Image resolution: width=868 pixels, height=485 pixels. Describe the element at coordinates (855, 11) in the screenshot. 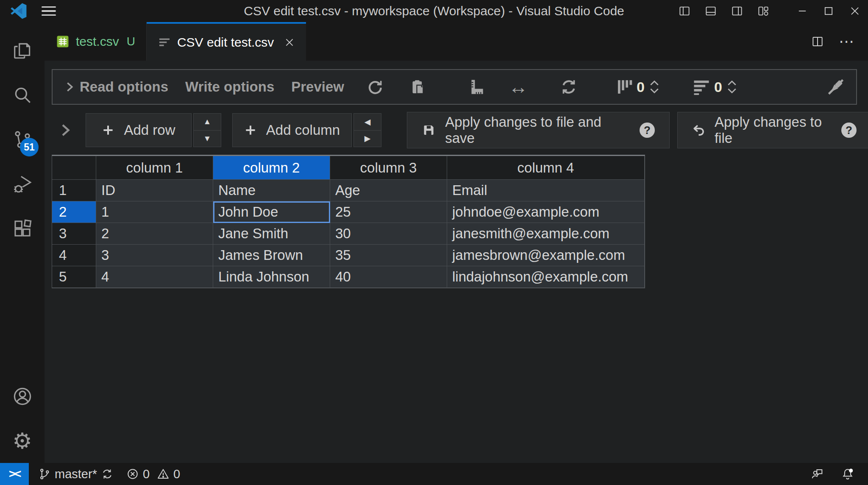

I see `close-window-button` at that location.